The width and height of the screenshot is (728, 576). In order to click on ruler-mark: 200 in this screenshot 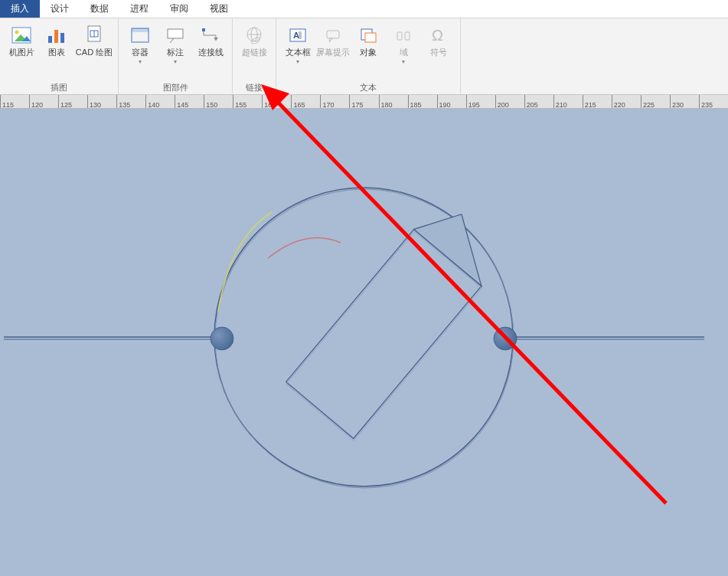, I will do `click(502, 102)`.